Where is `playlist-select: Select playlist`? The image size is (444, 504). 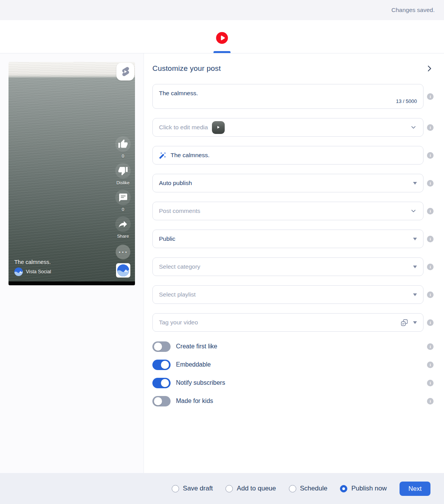 playlist-select: Select playlist is located at coordinates (288, 295).